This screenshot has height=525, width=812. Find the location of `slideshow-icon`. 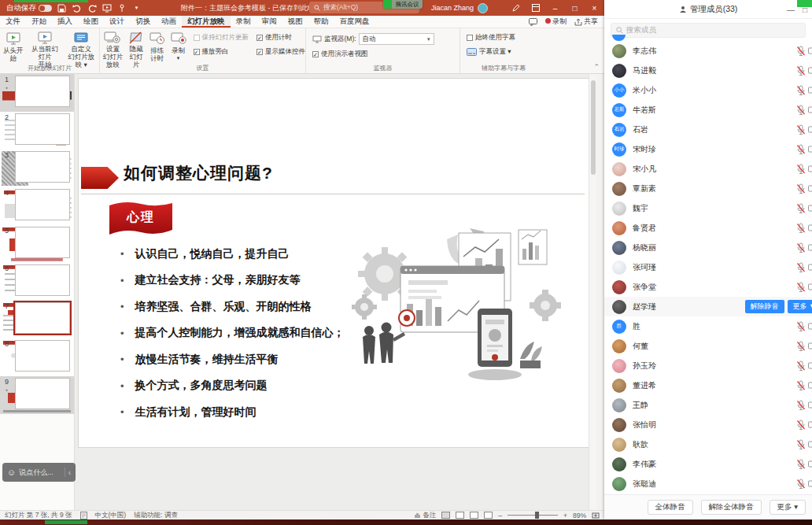

slideshow-icon is located at coordinates (107, 8).